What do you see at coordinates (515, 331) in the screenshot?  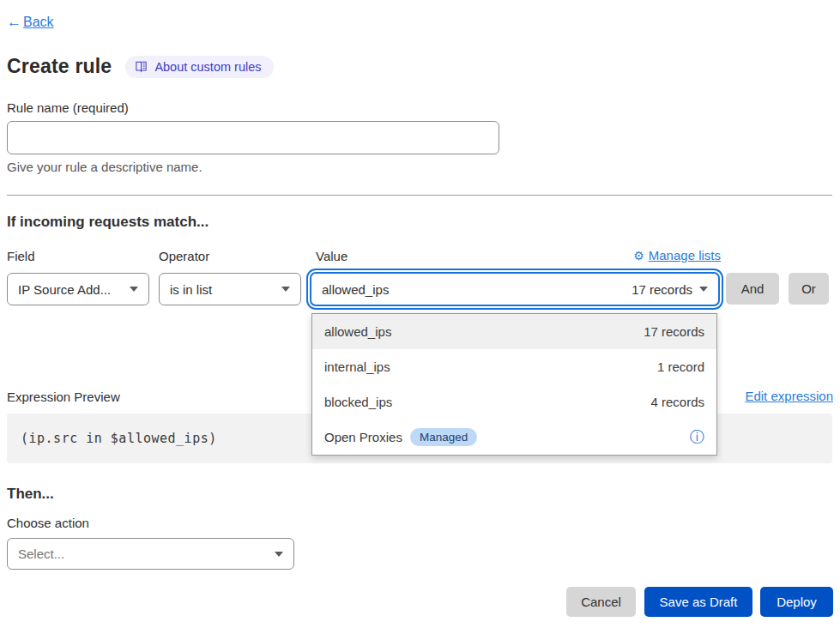 I see `dropdown-item-allowed-ips: allowed_ips 17 records` at bounding box center [515, 331].